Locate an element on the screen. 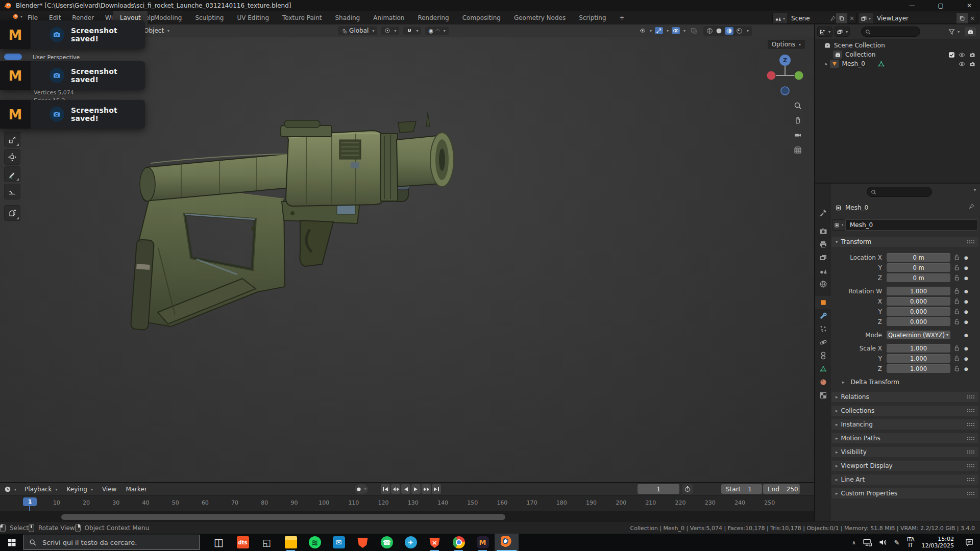  workspace-tab: Modeling is located at coordinates (168, 18).